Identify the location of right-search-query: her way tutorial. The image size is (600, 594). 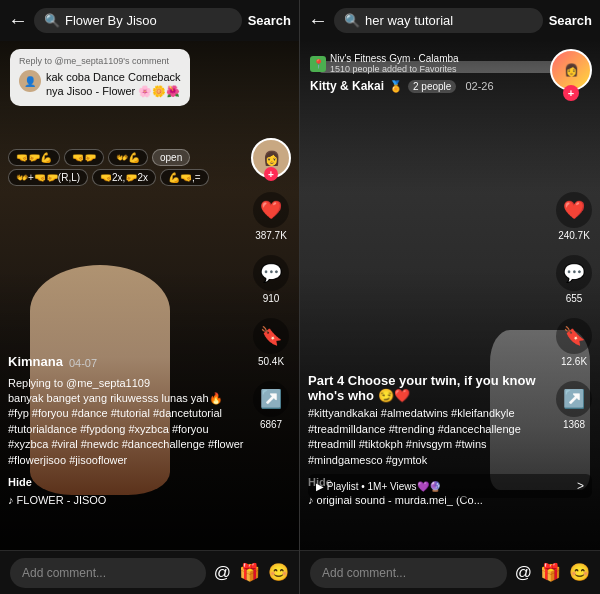
(409, 20).